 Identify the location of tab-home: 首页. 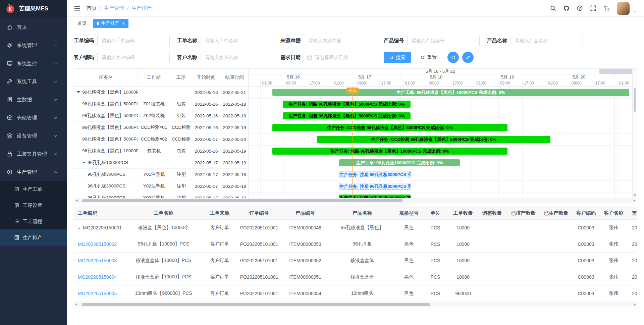
(82, 23).